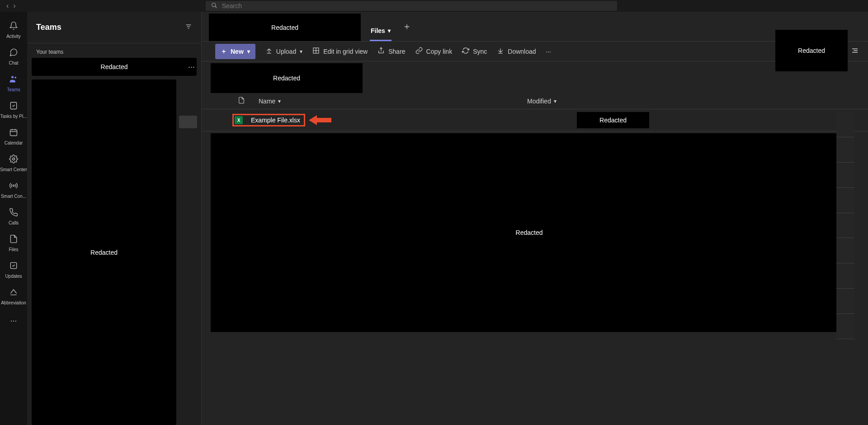 The width and height of the screenshot is (868, 425). What do you see at coordinates (276, 120) in the screenshot?
I see `file-name: Example File.xlsx` at bounding box center [276, 120].